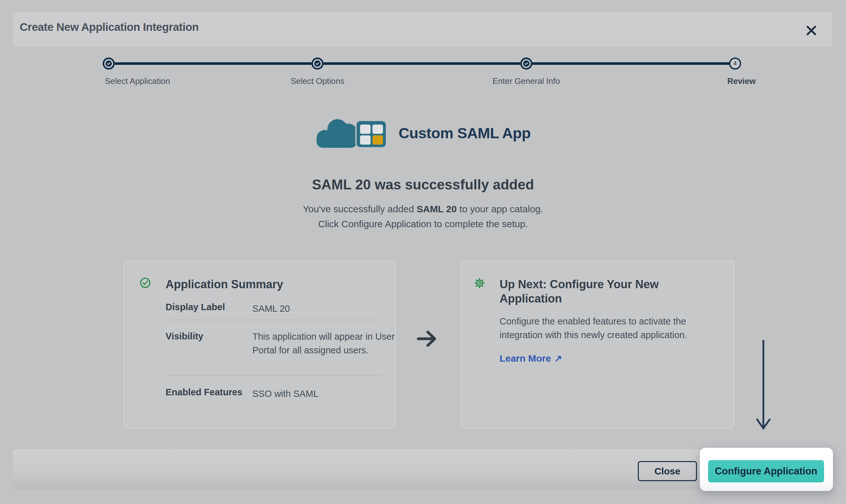  Describe the element at coordinates (766, 471) in the screenshot. I see `configure-application-button: Configure Application` at that location.